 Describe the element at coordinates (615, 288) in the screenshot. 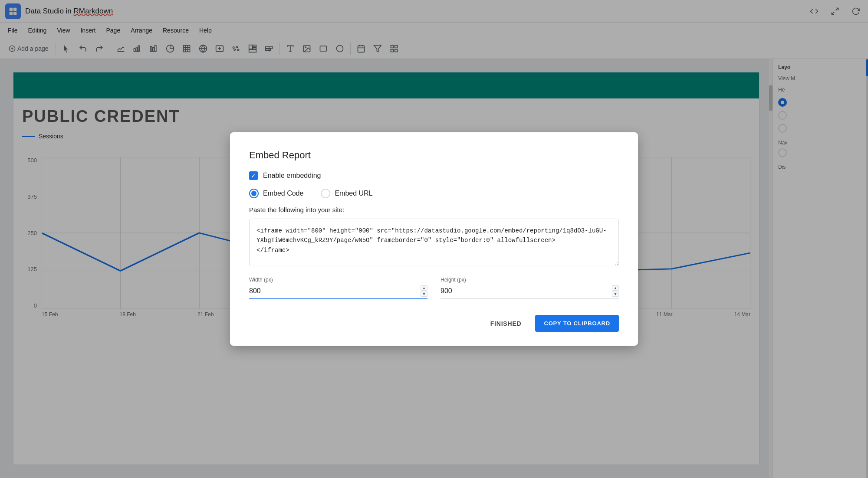

I see `height-up-button: ▲` at that location.